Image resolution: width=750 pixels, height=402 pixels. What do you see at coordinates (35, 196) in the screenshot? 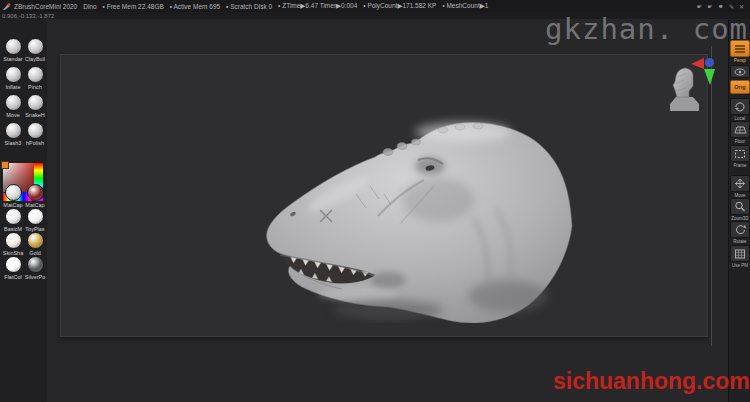
I see `material-matcap-red: MatCap` at bounding box center [35, 196].